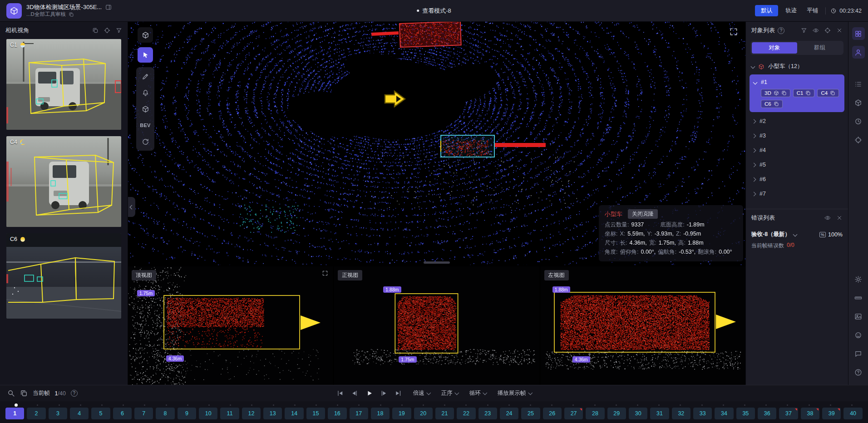 This screenshot has height=423, width=868. What do you see at coordinates (858, 84) in the screenshot?
I see `list-icon` at bounding box center [858, 84].